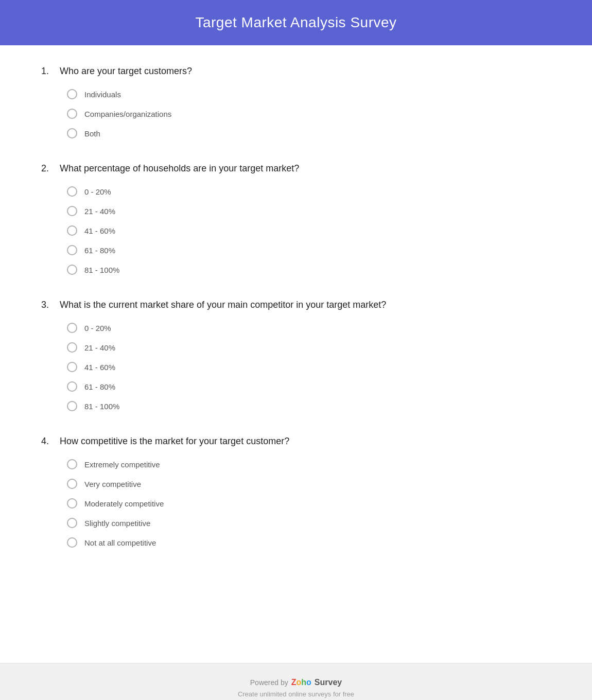  Describe the element at coordinates (296, 23) in the screenshot. I see `page-title: Target Market Analysis Survey` at that location.